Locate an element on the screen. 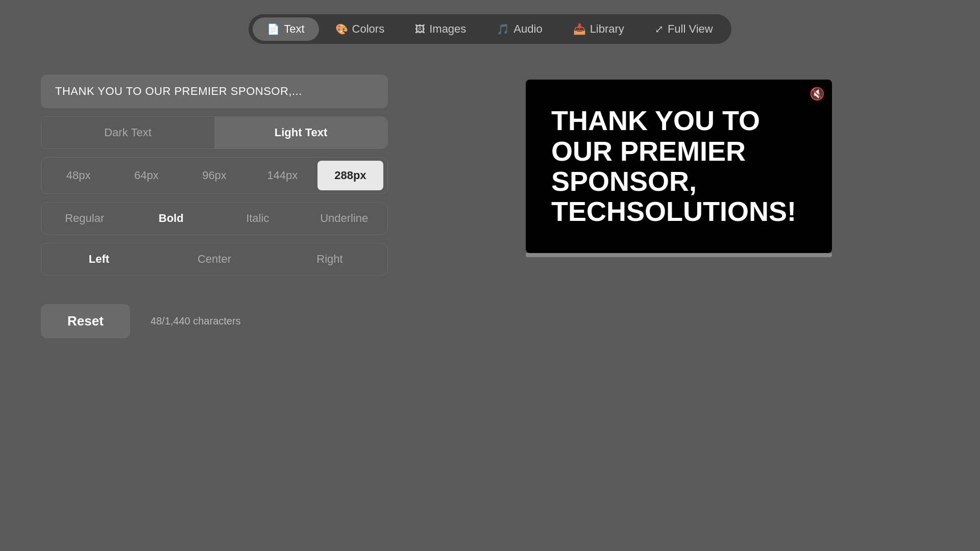  library-nav-icon: 📥 is located at coordinates (580, 29).